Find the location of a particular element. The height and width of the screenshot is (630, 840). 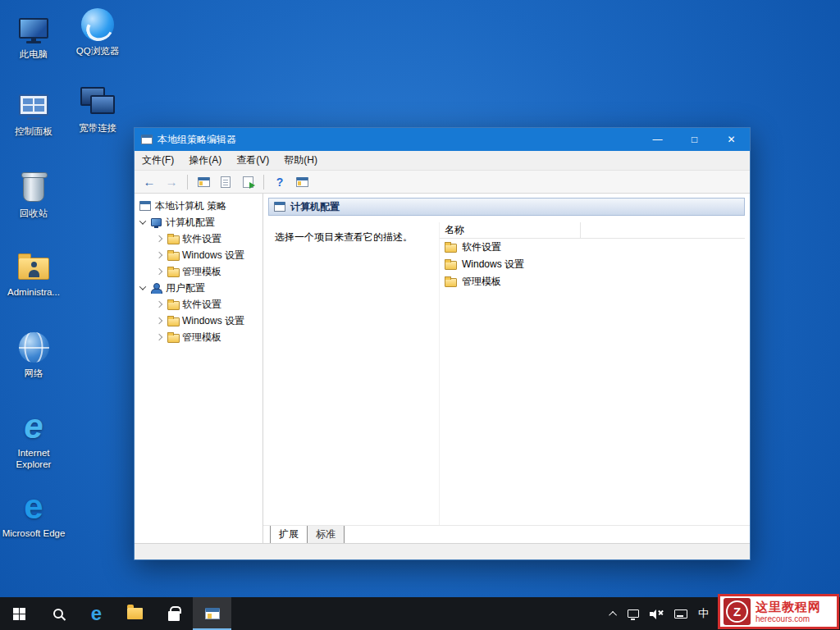

desktop-icon-label: 宽带连接 is located at coordinates (98, 128).